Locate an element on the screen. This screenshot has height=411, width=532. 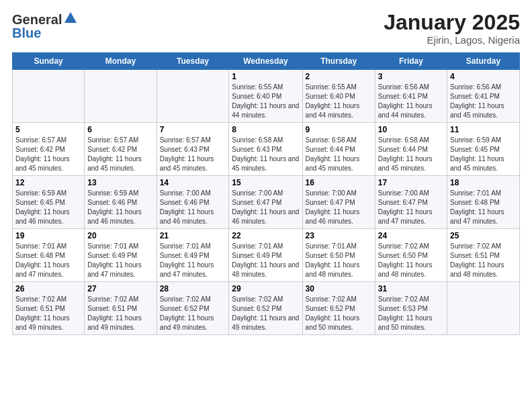
day-number: 20 is located at coordinates (120, 236).